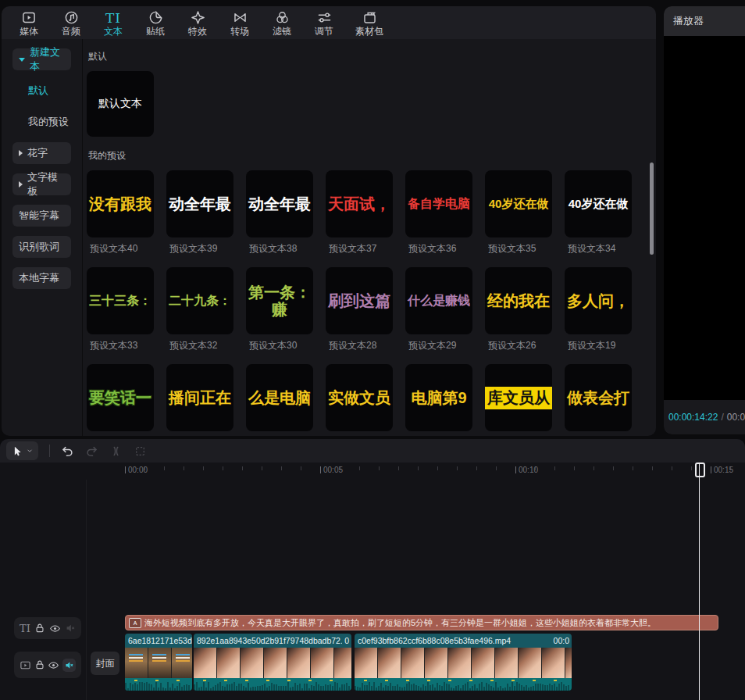 The width and height of the screenshot is (745, 700). Describe the element at coordinates (141, 452) in the screenshot. I see `delete-frame-button` at that location.